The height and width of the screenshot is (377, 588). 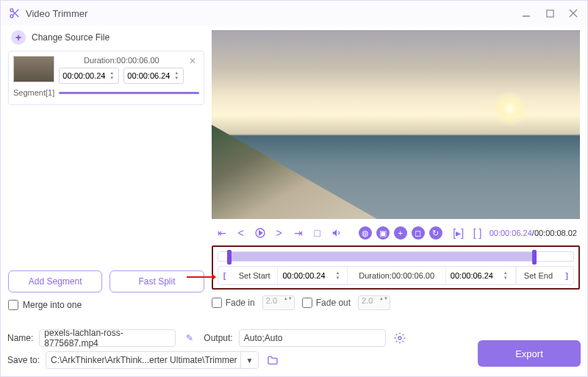 What do you see at coordinates (106, 78) in the screenshot?
I see `segment-card: Duration:00:00:06.00 ▲▼ ▲▼` at bounding box center [106, 78].